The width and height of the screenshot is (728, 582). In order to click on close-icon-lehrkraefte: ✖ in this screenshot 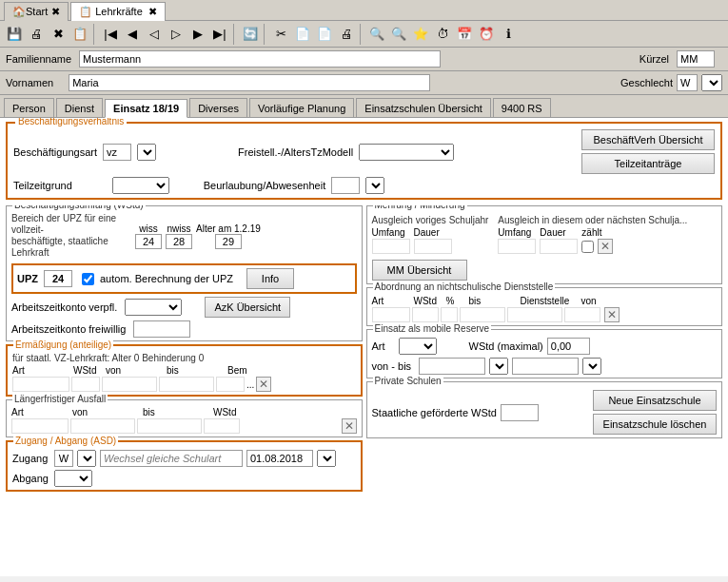, I will do `click(152, 11)`.